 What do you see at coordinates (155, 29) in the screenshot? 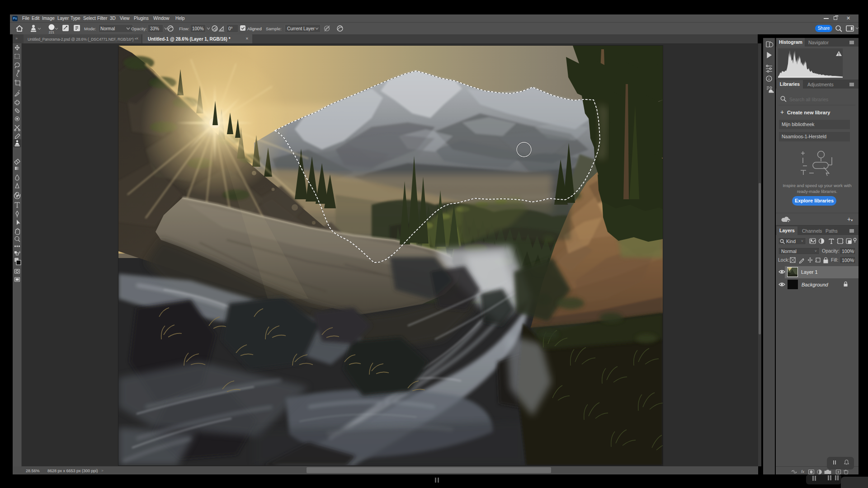
I see `svg-text: 33%` at bounding box center [155, 29].